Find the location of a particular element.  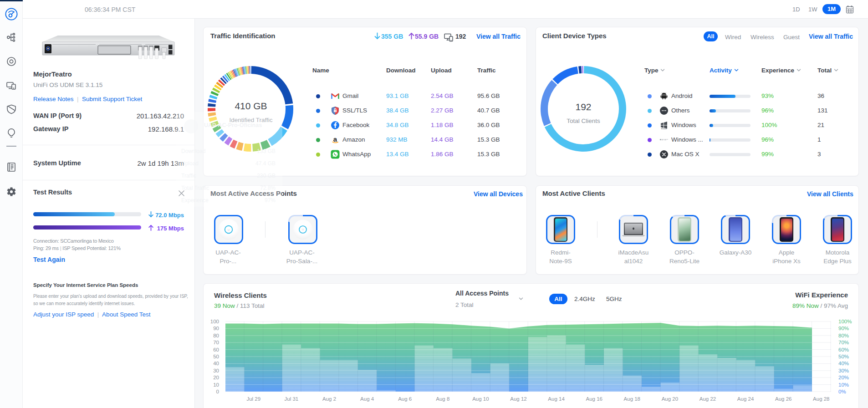

svg-text: 80% is located at coordinates (843, 336).